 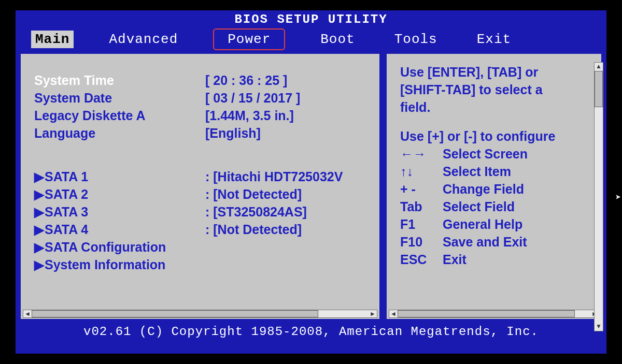 I want to click on row-sata-2: ▶SATA 2: [Not Detected], so click(x=202, y=194).